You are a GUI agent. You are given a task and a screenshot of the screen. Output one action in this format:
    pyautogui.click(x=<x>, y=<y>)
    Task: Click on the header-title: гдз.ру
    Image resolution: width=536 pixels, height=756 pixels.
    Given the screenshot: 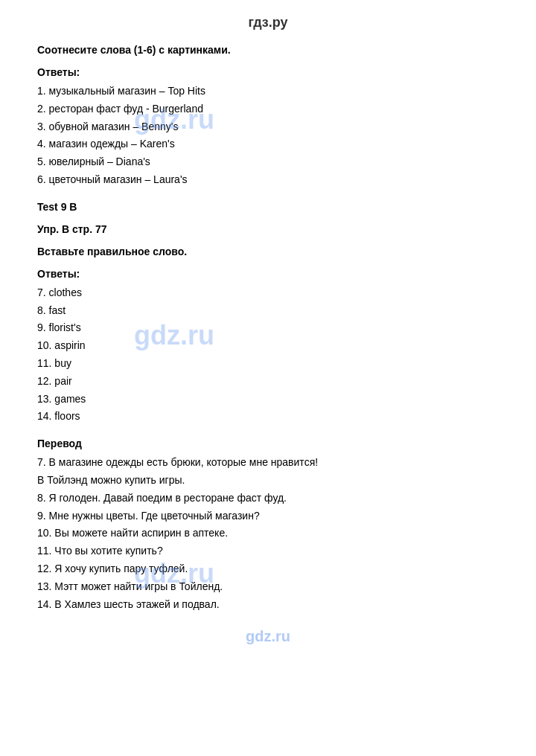 What is the action you would take?
    pyautogui.click(x=268, y=22)
    